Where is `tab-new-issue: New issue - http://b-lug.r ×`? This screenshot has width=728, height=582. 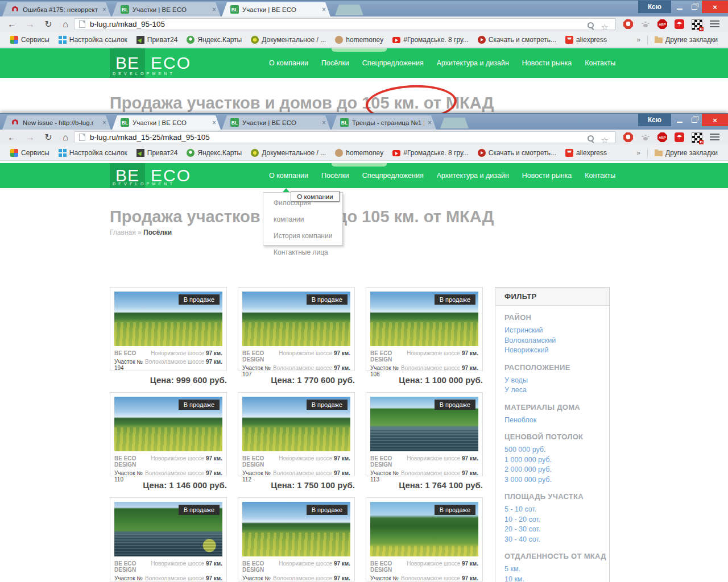
tab-new-issue: New issue - http://b-lug.r × is located at coordinates (57, 123).